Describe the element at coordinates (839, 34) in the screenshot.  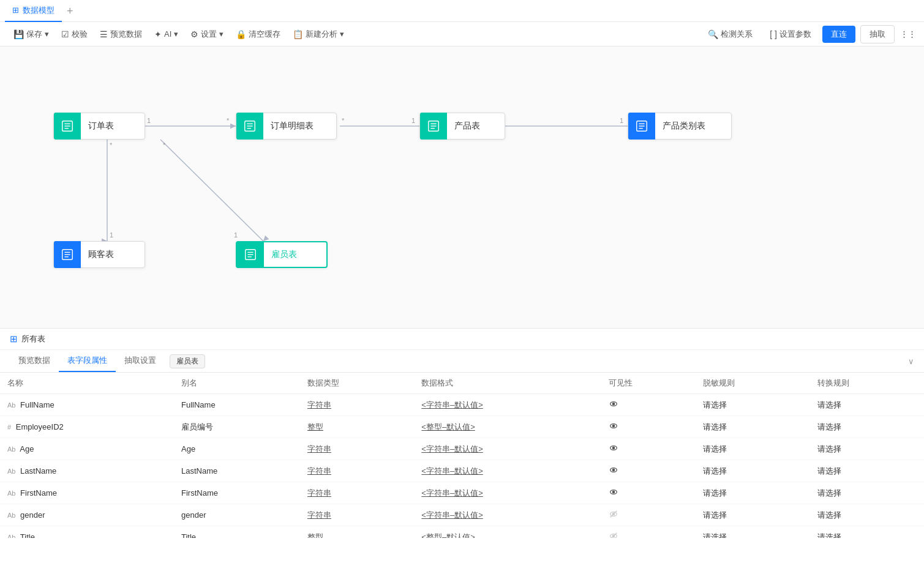
I see `connect-button: 直连` at that location.